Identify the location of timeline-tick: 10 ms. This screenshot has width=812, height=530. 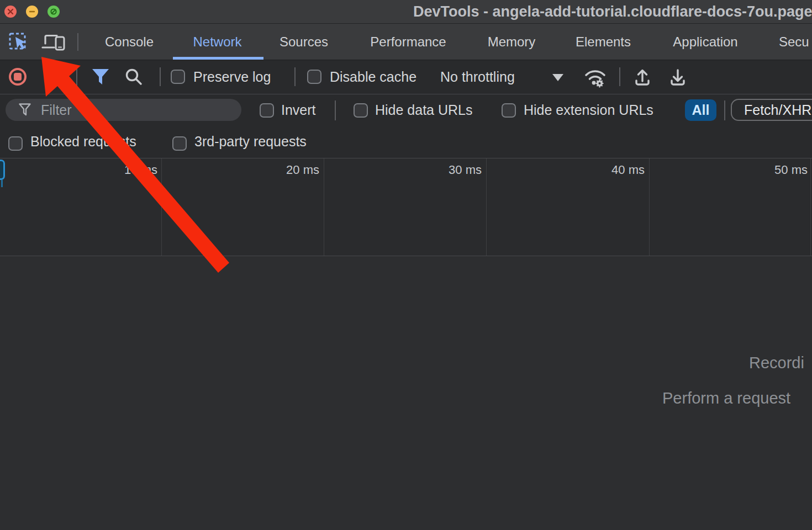
(124, 170).